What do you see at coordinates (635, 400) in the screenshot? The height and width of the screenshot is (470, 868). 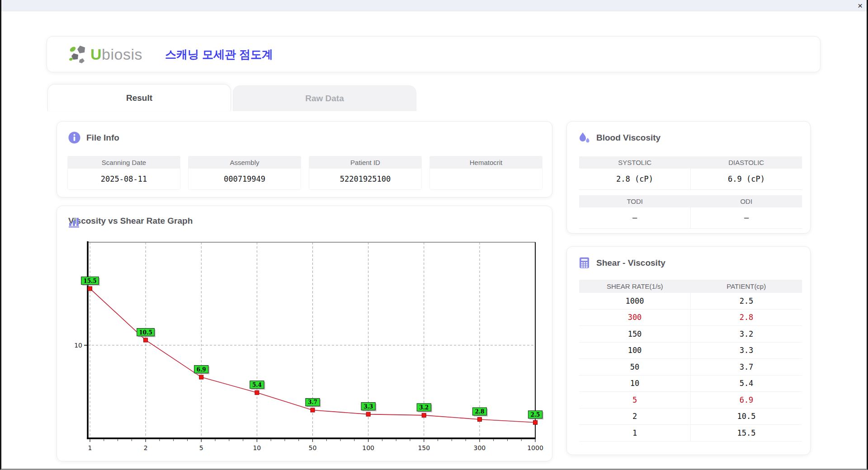 I see `shear-rate-cell: 5` at bounding box center [635, 400].